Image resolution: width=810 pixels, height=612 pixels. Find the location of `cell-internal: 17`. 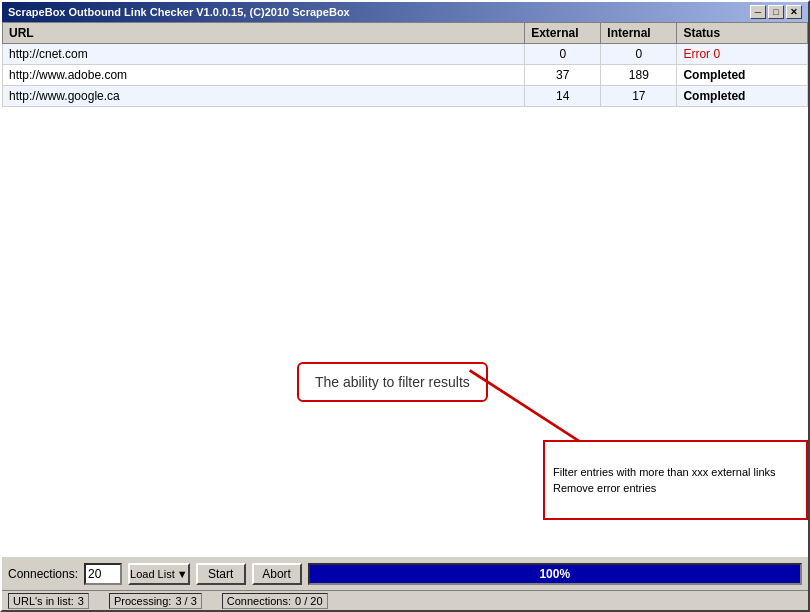

cell-internal: 17 is located at coordinates (639, 96).